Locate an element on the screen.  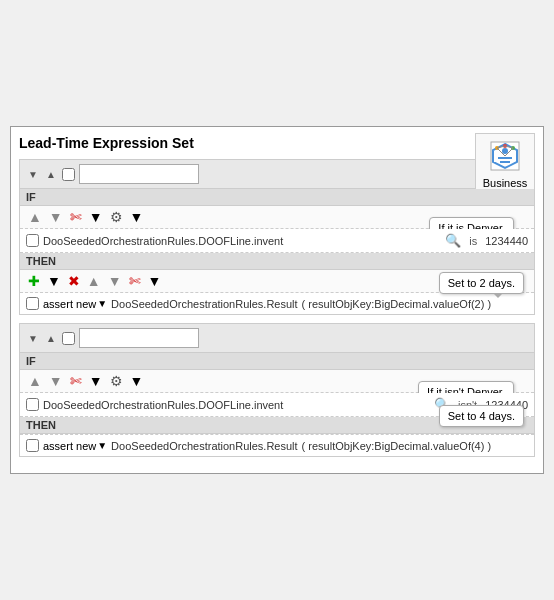
rule-1-then-scissors-btn: ✄ is located at coordinates (135, 281).